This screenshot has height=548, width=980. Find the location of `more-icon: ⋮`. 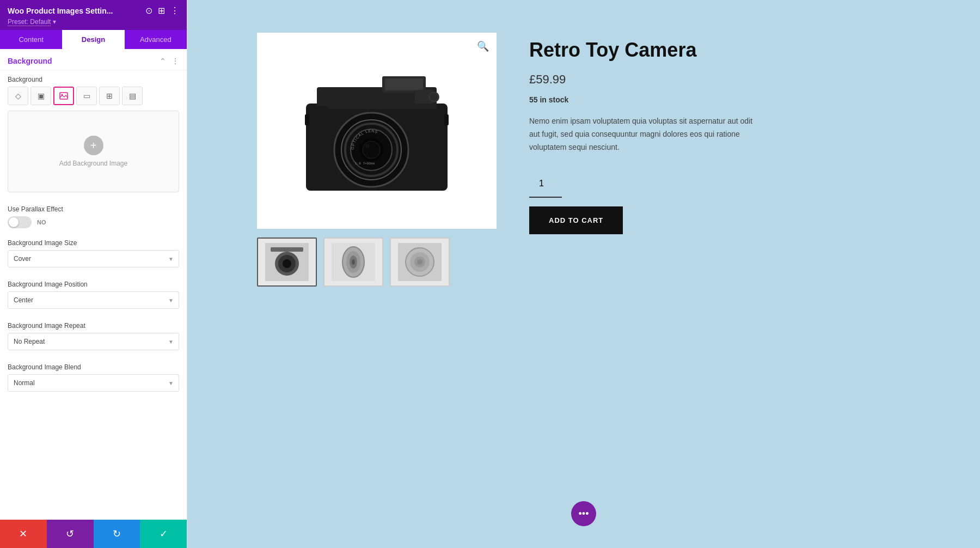

more-icon: ⋮ is located at coordinates (175, 11).